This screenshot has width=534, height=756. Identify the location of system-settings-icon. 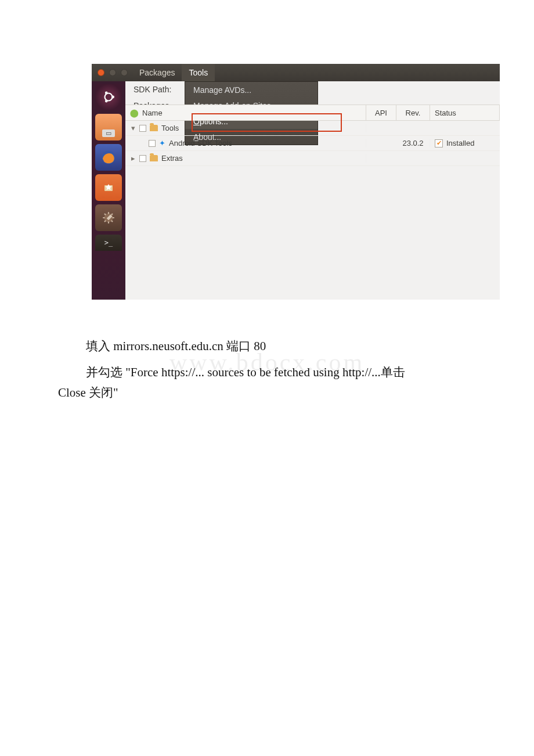
(109, 218).